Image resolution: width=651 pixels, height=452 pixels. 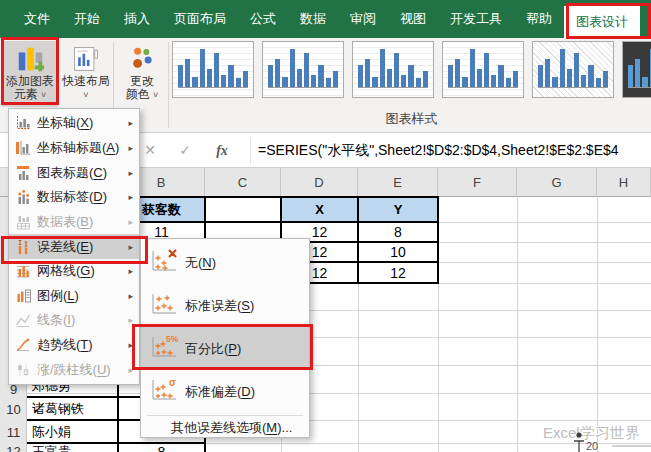 I want to click on data-table-icon, so click(x=26, y=222).